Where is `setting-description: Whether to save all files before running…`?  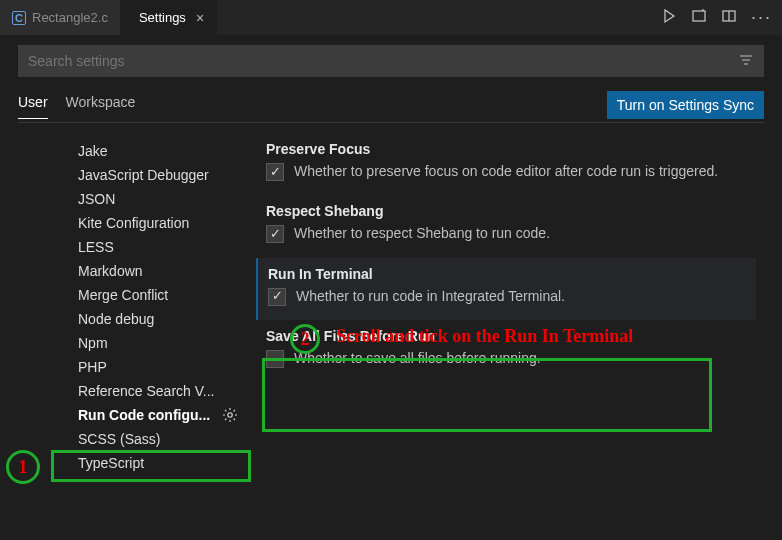
setting-description: Whether to save all files before running… is located at coordinates (418, 358).